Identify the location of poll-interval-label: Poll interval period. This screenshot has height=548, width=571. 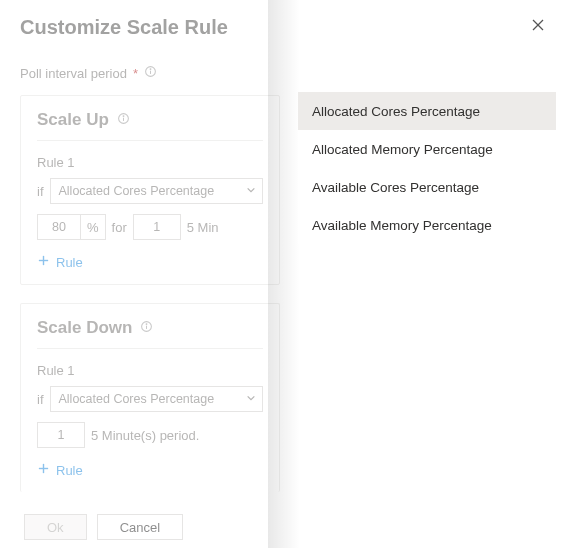
(74, 74).